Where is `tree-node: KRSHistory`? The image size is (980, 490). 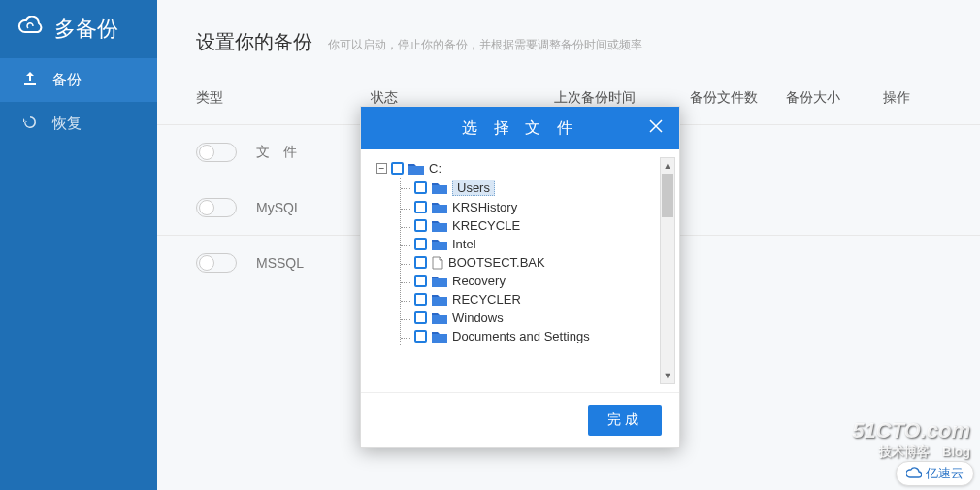
tree-node: KRSHistory is located at coordinates (536, 208).